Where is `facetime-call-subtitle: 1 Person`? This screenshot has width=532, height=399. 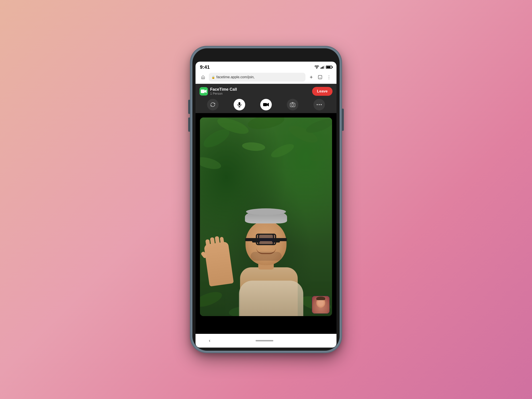 facetime-call-subtitle: 1 Person is located at coordinates (224, 94).